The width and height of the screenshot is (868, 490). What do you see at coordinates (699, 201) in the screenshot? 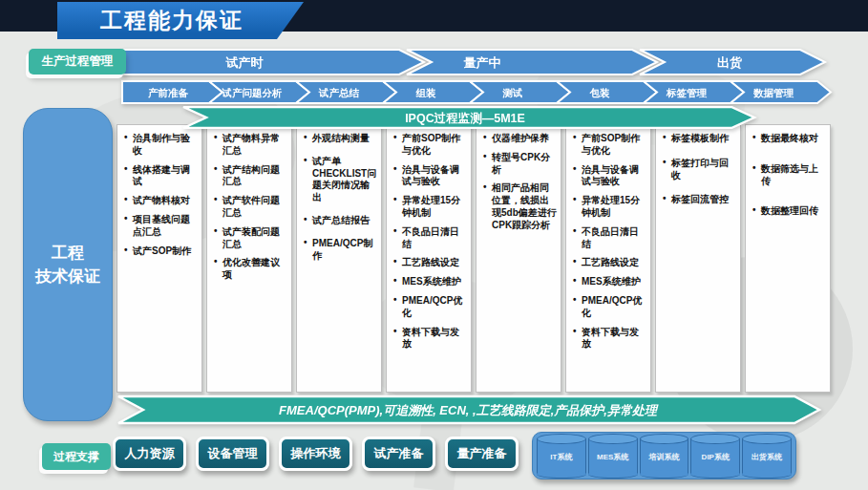
I see `bullet-item: 标签回流管控` at bounding box center [699, 201].